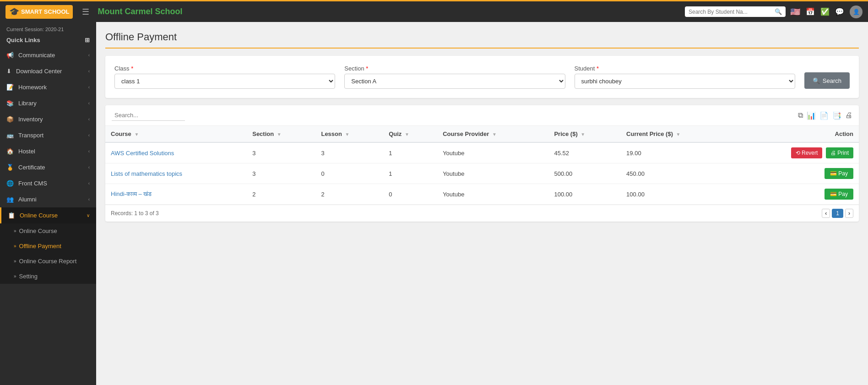 This screenshot has height=385, width=868. What do you see at coordinates (48, 261) in the screenshot?
I see `submenu-online-course-report: » Online Course Report` at bounding box center [48, 261].